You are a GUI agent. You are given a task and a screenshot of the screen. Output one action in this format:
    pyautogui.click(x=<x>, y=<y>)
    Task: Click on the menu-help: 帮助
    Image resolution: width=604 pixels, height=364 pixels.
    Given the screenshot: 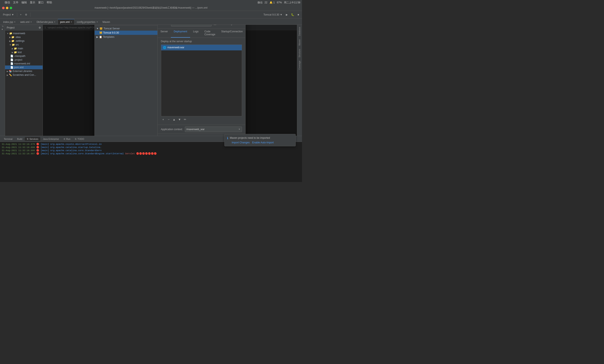 What is the action you would take?
    pyautogui.click(x=49, y=2)
    